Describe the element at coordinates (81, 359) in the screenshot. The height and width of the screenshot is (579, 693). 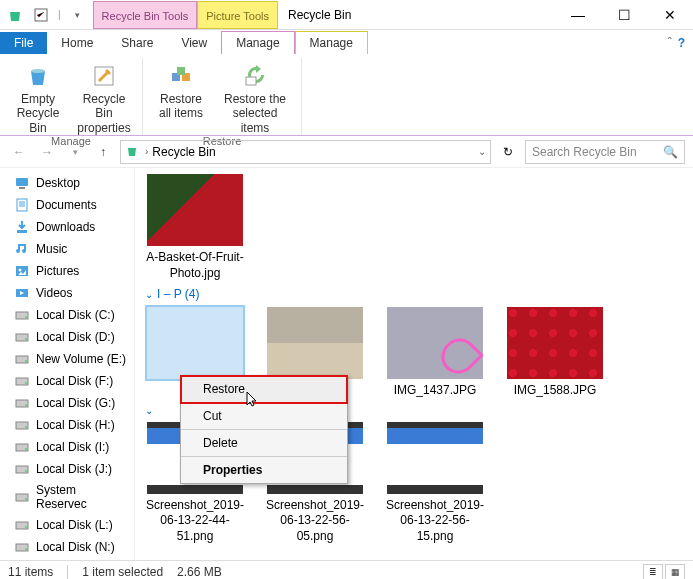
I see `sidebar-item-label: New Volume (E:)` at that location.